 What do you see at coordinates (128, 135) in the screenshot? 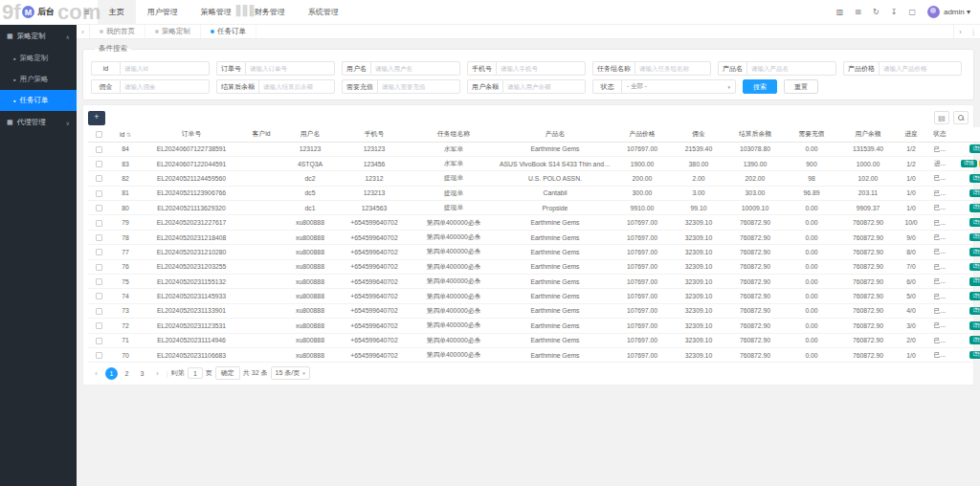
I see `sort-icon: ⇅` at bounding box center [128, 135].